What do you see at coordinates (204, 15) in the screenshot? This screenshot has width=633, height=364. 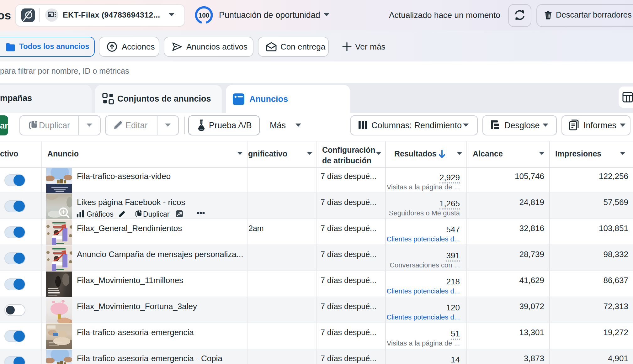 I see `svg-text: 100` at bounding box center [204, 15].